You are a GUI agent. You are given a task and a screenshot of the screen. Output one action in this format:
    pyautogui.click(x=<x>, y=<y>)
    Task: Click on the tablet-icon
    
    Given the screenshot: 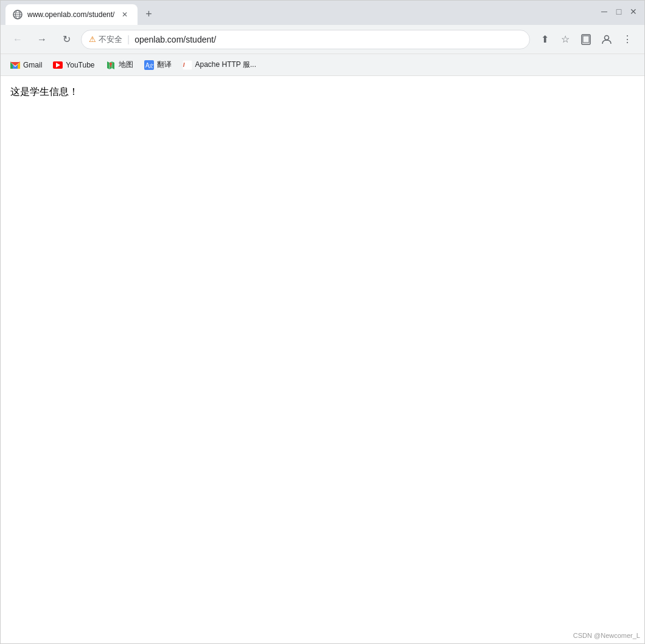 What is the action you would take?
    pyautogui.click(x=586, y=40)
    